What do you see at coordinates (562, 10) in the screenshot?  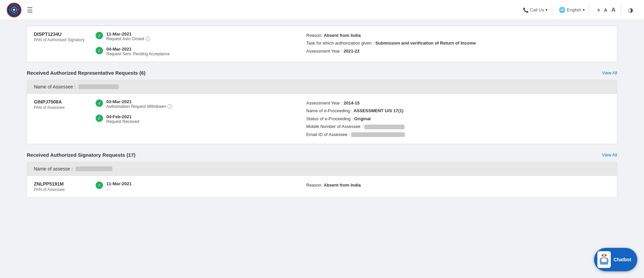 I see `globe-icon: 🌐` at bounding box center [562, 10].